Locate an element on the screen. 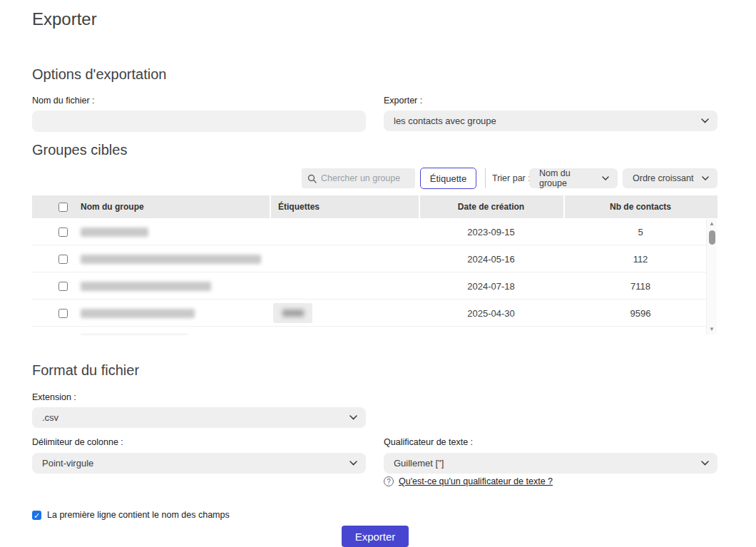 The image size is (756, 547). row-contact-count: 112 is located at coordinates (640, 259).